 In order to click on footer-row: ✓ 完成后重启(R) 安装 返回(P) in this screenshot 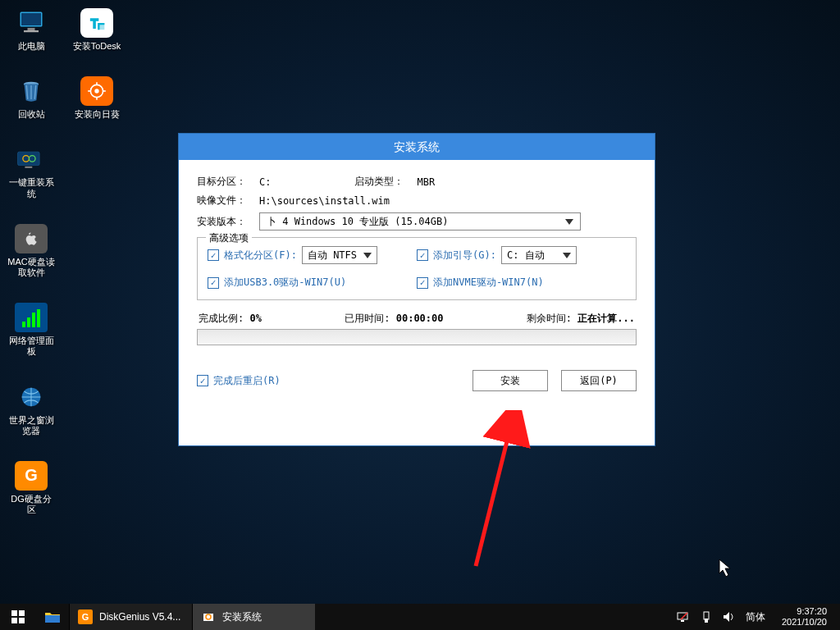, I will do `click(417, 381)`.